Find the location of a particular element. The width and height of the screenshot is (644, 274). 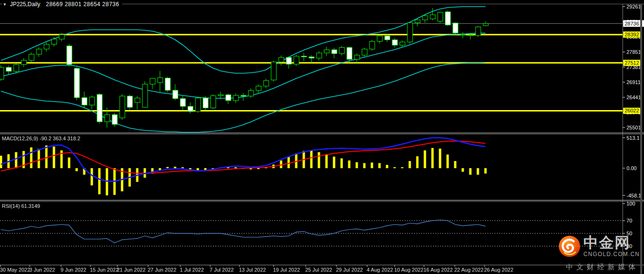

svg-text: 28736 is located at coordinates (632, 24).